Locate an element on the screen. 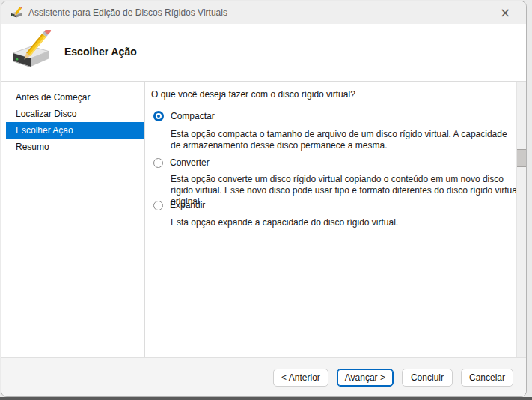 The image size is (532, 400). option-label: Expandir is located at coordinates (187, 205).